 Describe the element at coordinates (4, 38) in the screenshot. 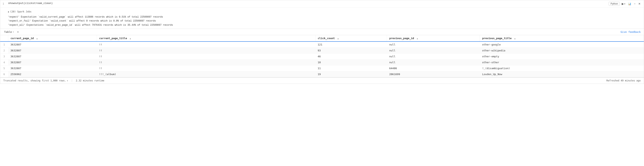

I see `col-header-rownum` at that location.